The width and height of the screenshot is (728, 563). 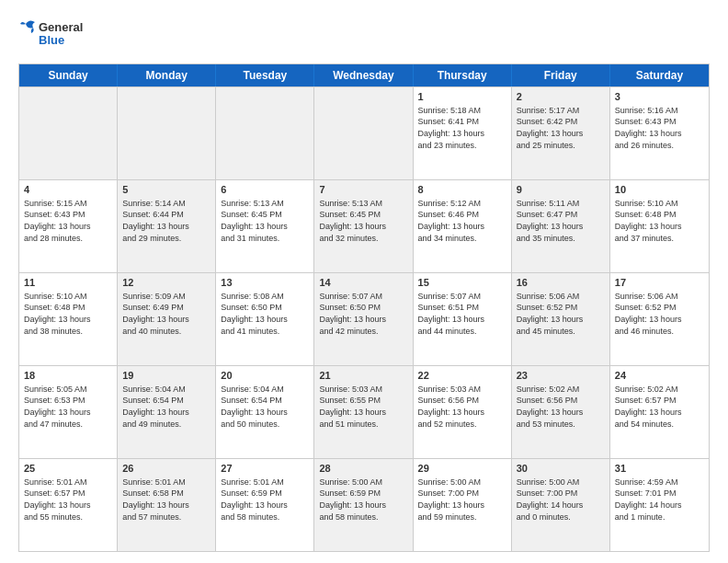 I want to click on day-number: 2, so click(x=561, y=98).